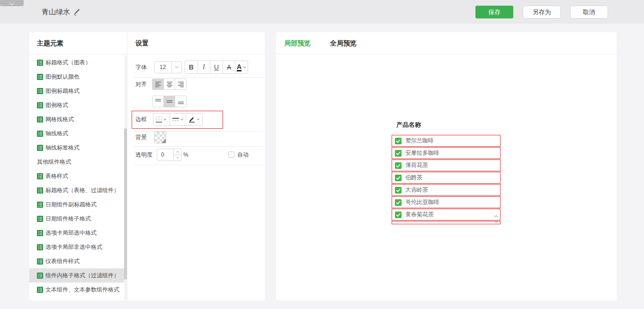 This screenshot has height=309, width=644. Describe the element at coordinates (77, 77) in the screenshot. I see `sidebar-item: 图例默认颜色` at that location.